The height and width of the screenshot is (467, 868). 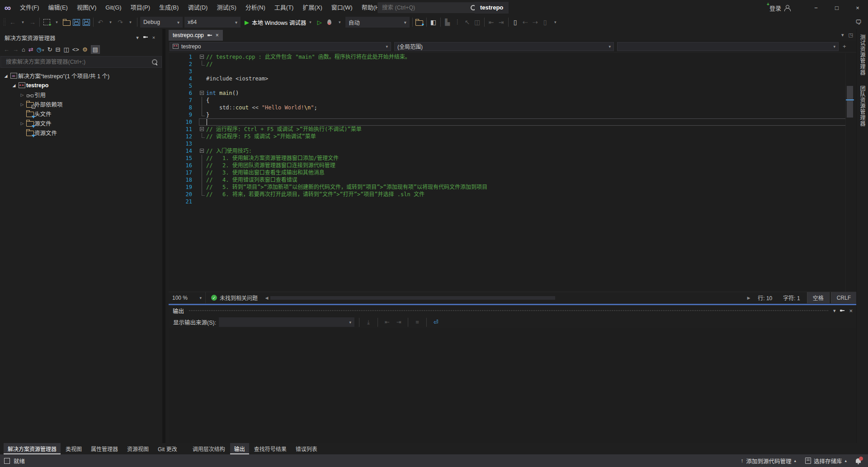 I want to click on sign-in-area: 登录 +, so click(x=780, y=8).